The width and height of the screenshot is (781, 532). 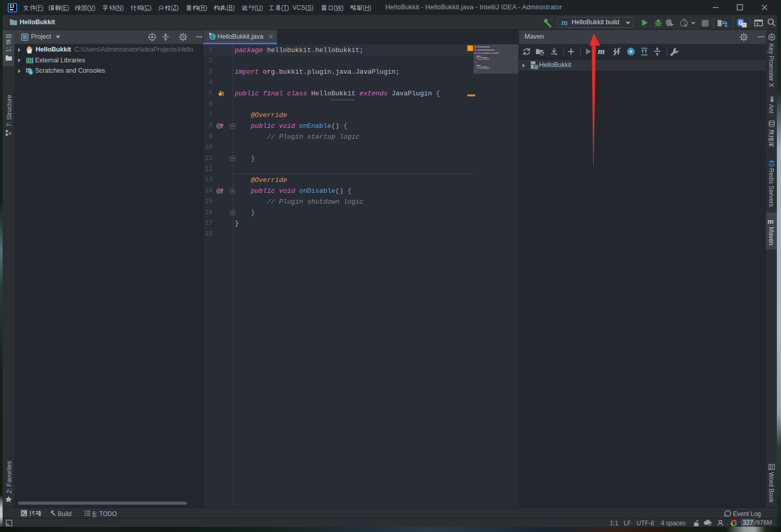 What do you see at coordinates (213, 38) in the screenshot?
I see `svg-text: C` at bounding box center [213, 38].